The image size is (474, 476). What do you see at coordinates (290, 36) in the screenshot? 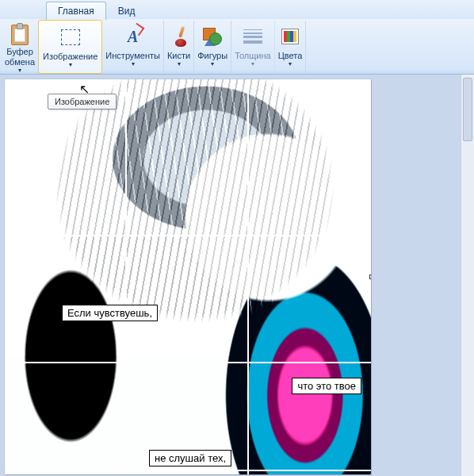
I see `color-palette-icon` at bounding box center [290, 36].